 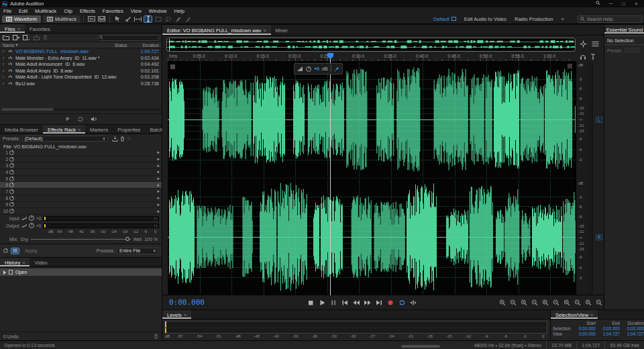 I want to click on effect-slot-8: 8▸, so click(x=80, y=199).